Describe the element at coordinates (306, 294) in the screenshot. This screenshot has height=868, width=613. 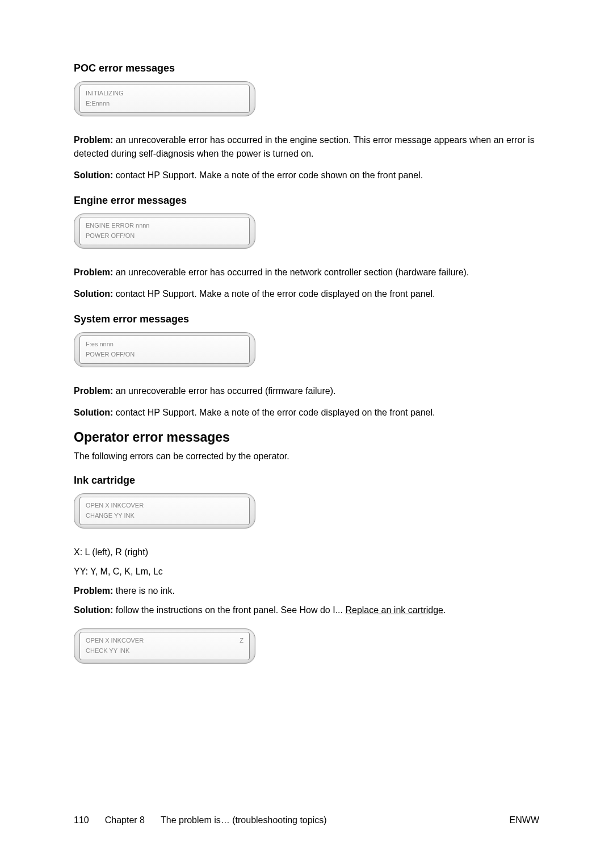
I see `engine-solution-para: Solution: contact HP Support. Make a not…` at that location.